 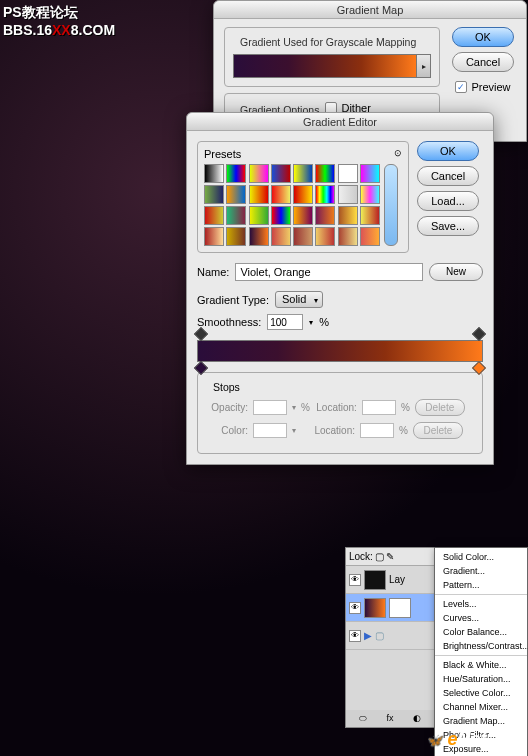 I want to click on smoothness-arrow-icon: ▾, so click(x=311, y=322).